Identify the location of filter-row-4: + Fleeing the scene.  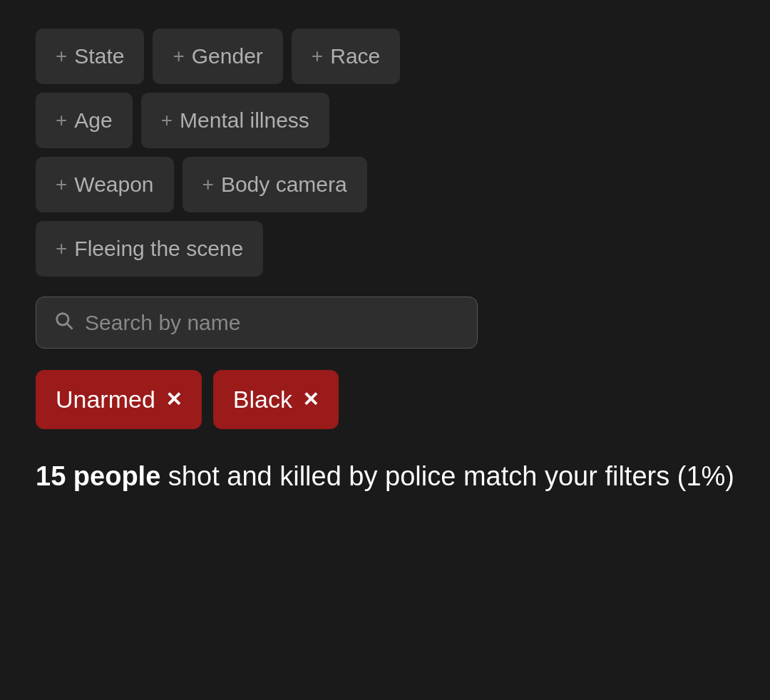
(385, 249).